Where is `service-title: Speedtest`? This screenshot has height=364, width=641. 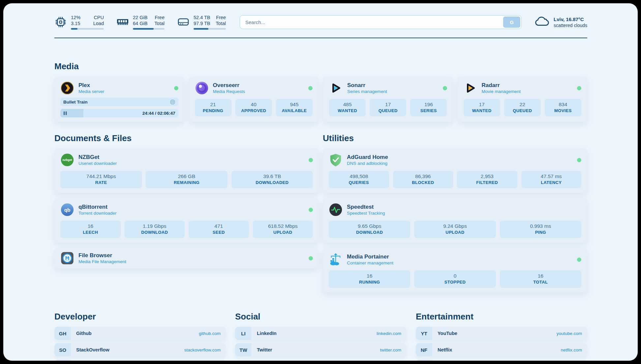 service-title: Speedtest is located at coordinates (366, 207).